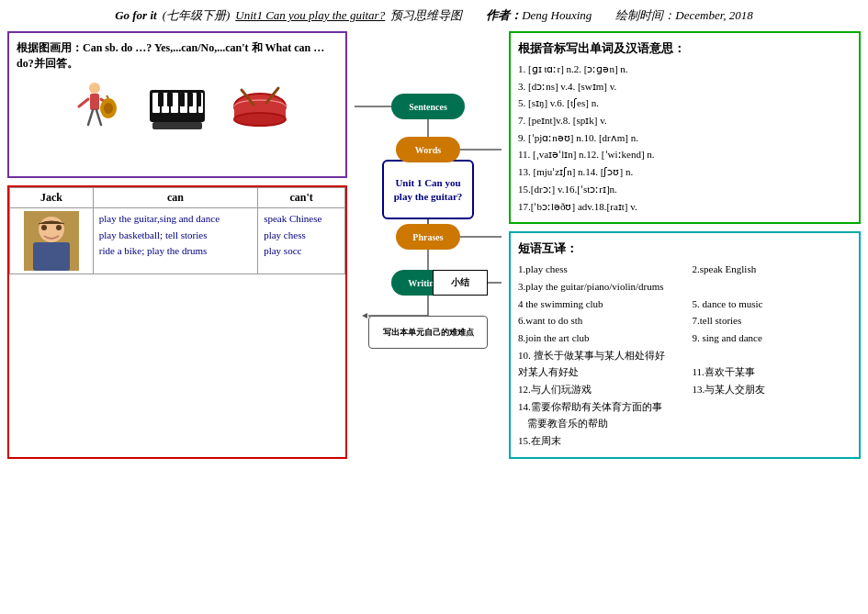  I want to click on header-grade: (七年级下册), so click(197, 16).